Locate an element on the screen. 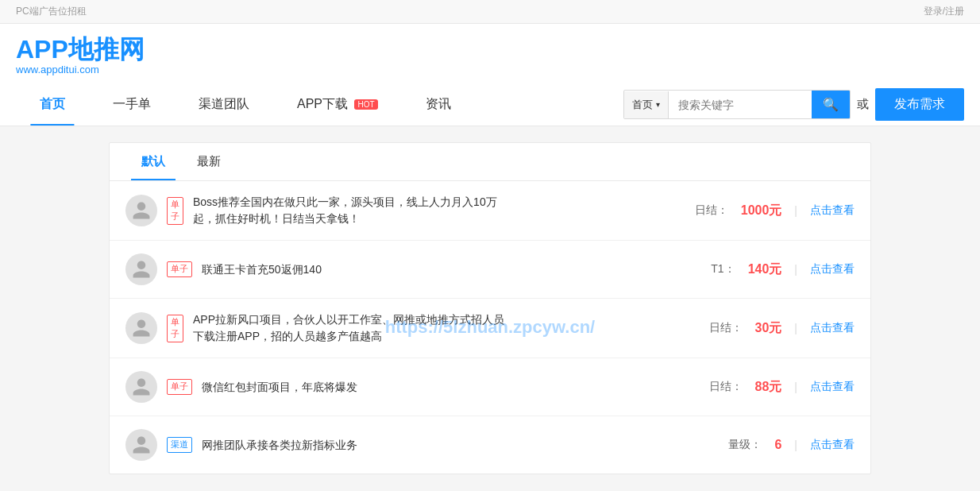 This screenshot has height=491, width=980. logo-subtitle: www.appditui.com is located at coordinates (80, 70).